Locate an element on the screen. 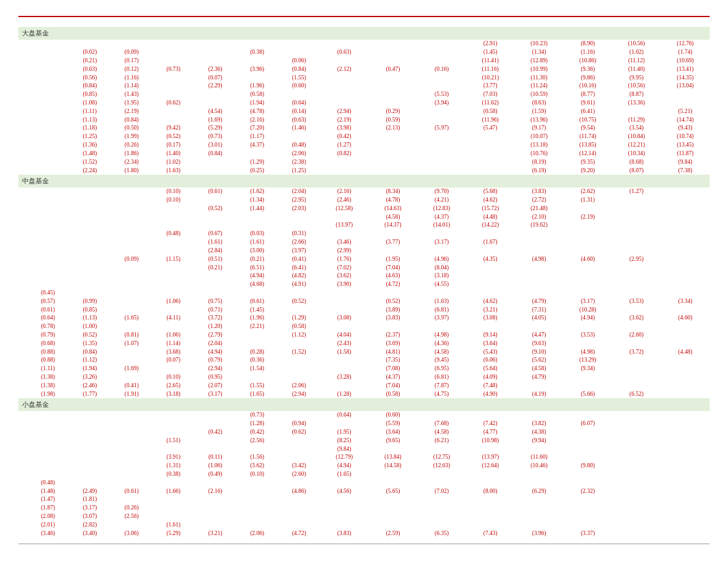 The width and height of the screenshot is (728, 579). cell-1-3-11: (4.48) is located at coordinates (490, 217).